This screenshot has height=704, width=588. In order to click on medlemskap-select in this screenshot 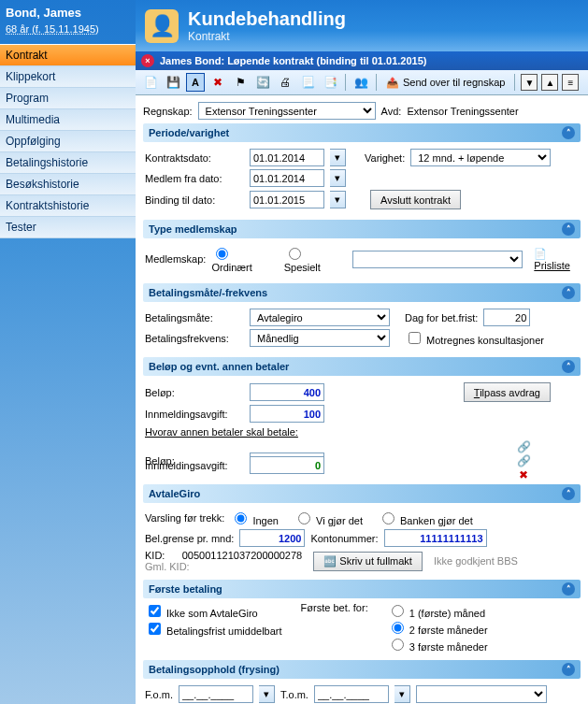, I will do `click(437, 260)`.